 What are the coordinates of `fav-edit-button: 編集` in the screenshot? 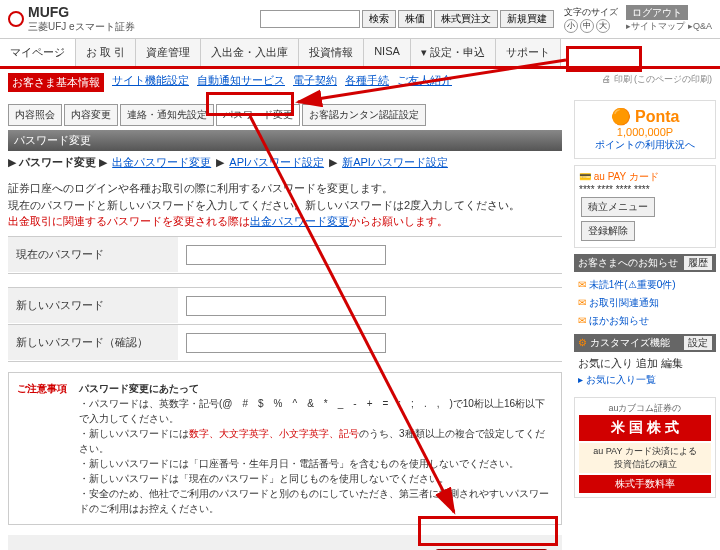 It's located at (672, 363).